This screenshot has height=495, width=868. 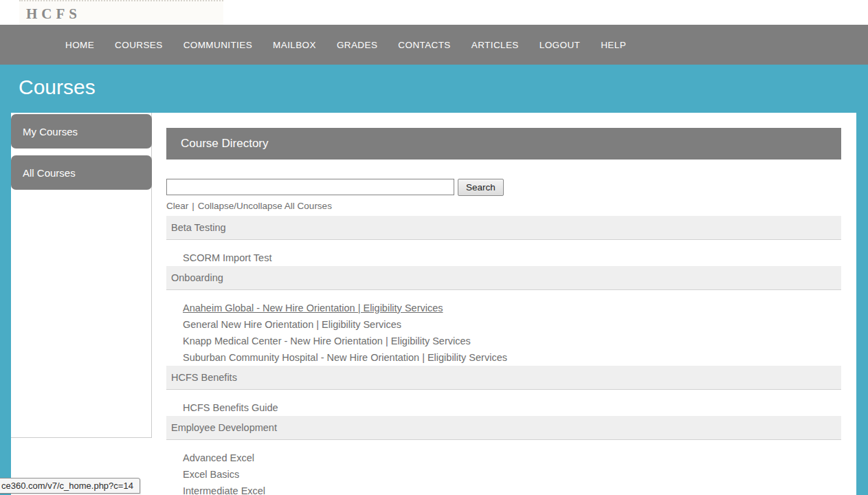 I want to click on panel-header: Course Directory, so click(x=504, y=144).